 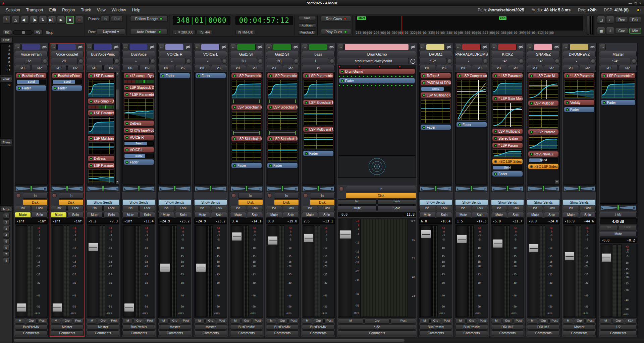 I want to click on strip-name-button: Voice-couplet, so click(x=67, y=54).